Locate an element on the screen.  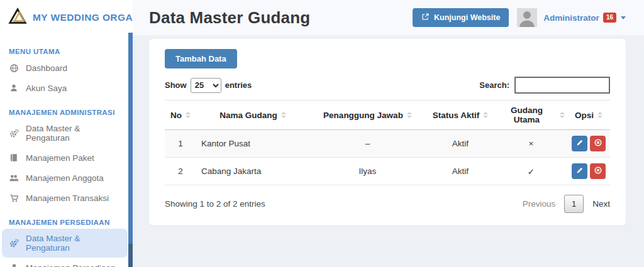
search-label: Search: is located at coordinates (494, 85).